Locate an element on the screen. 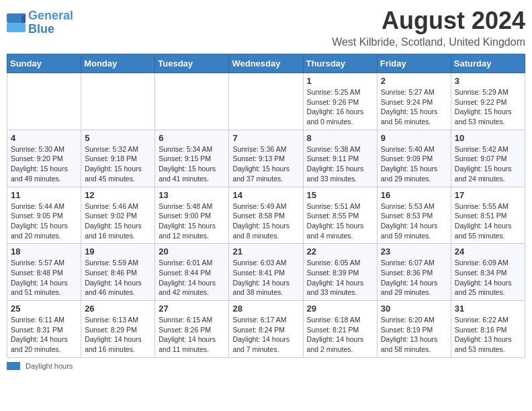  day-cell: 5Sunrise: 5:32 AMSunset: 9:18 PMDaylight… is located at coordinates (118, 158).